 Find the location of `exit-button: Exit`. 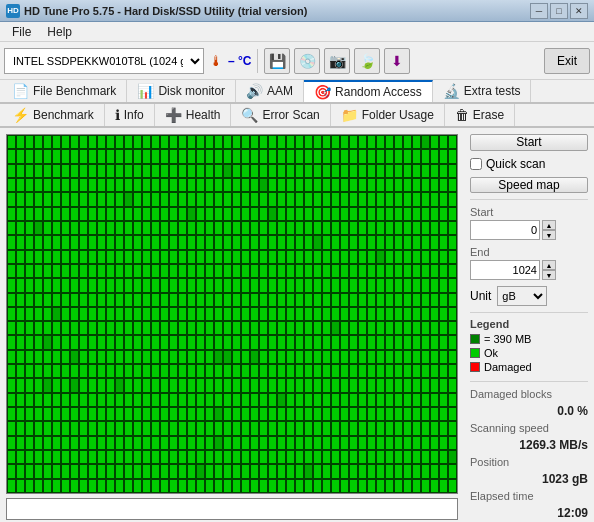

exit-button: Exit is located at coordinates (567, 61).